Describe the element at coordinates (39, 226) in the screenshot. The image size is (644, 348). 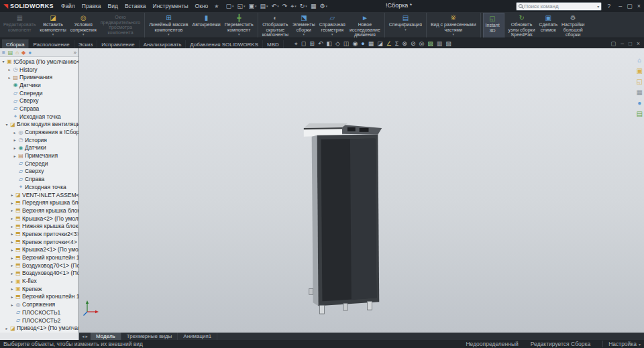
I see `tree-item: ▸ ⬒ Нижняя крышка блока<...` at that location.